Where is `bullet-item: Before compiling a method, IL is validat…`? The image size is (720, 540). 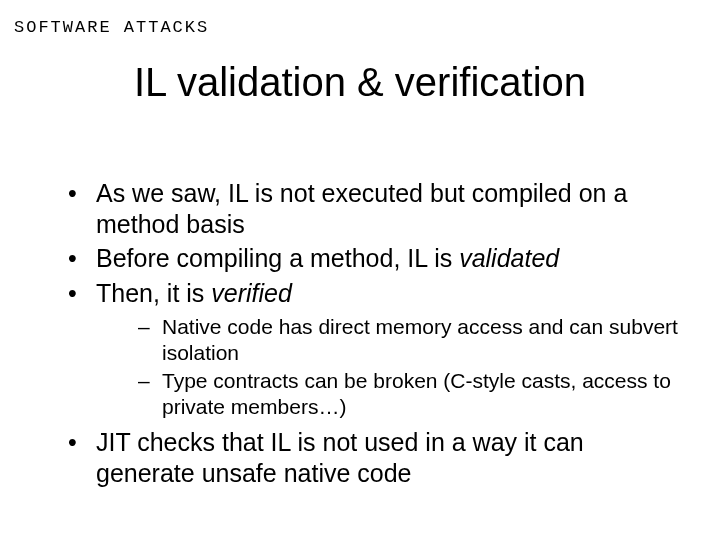 bullet-item: Before compiling a method, IL is validat… is located at coordinates (372, 258).